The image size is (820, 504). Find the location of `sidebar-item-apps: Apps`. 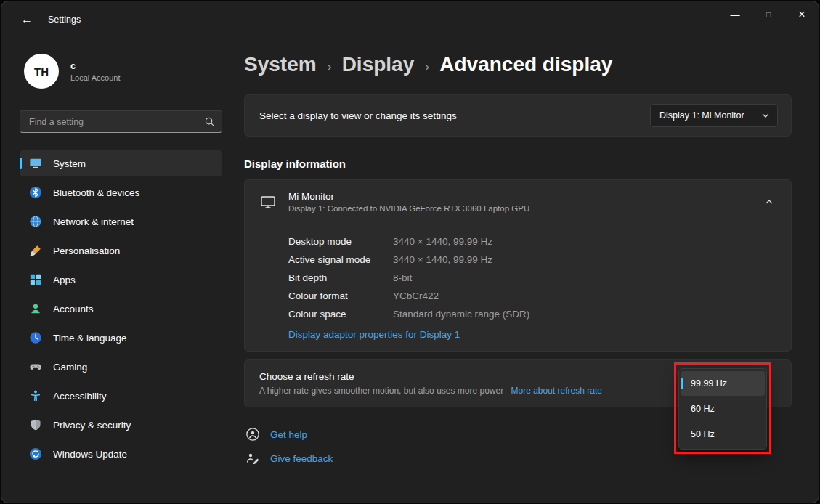

sidebar-item-apps: Apps is located at coordinates (121, 280).